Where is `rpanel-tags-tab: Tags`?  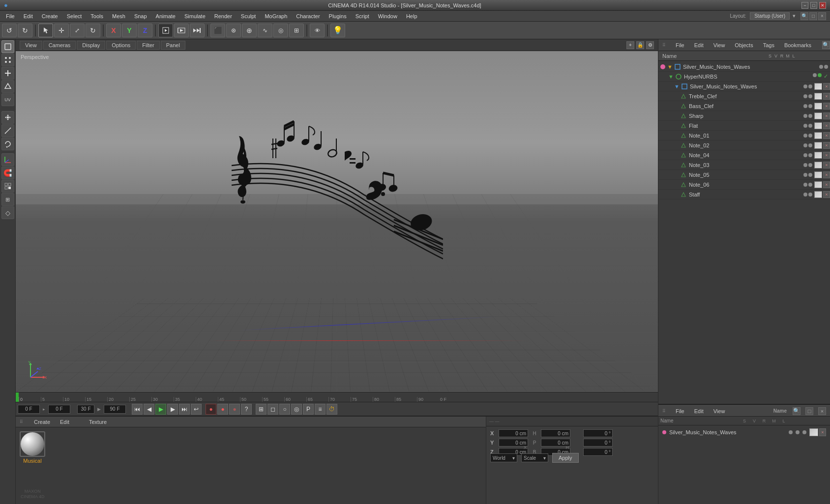 rpanel-tags-tab: Tags is located at coordinates (769, 45).